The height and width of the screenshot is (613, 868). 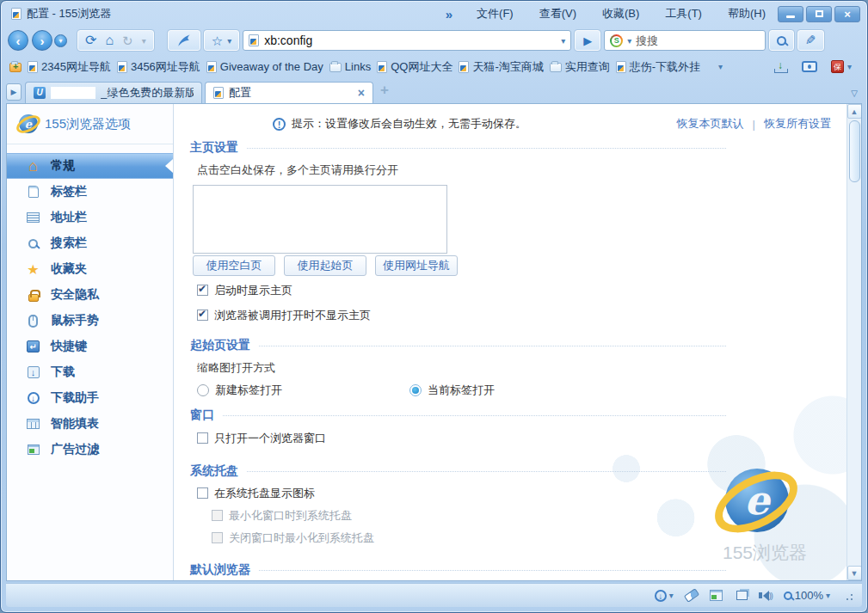 I want to click on resize-grip, so click(x=848, y=596).